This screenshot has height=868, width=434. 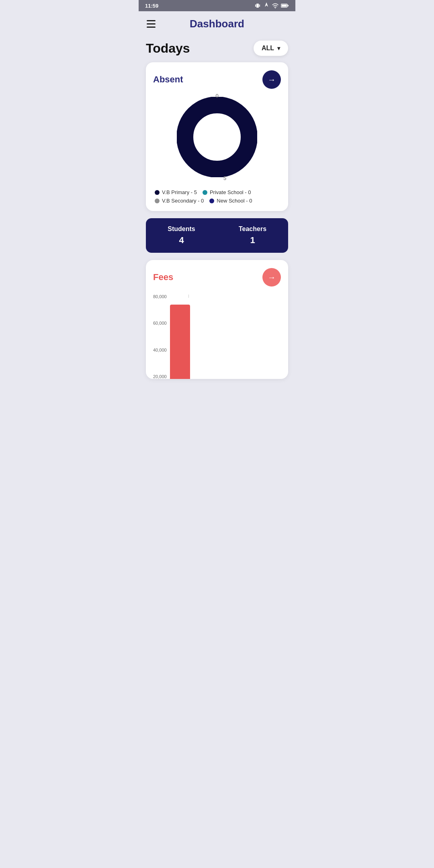 I want to click on legend-item-vb-secondary: V.B Secondary - 0, so click(x=179, y=201).